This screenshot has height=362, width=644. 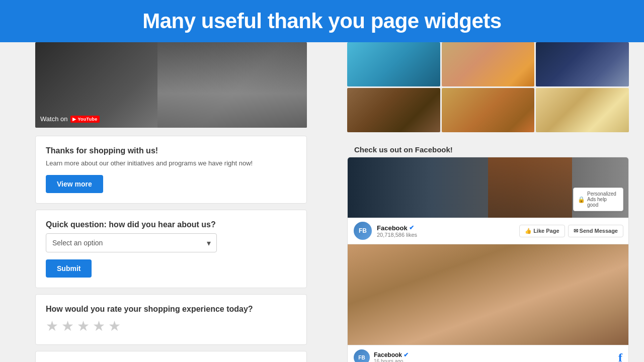 I want to click on fb-actions: 👍 Like Page ✉ Send Message, so click(x=572, y=231).